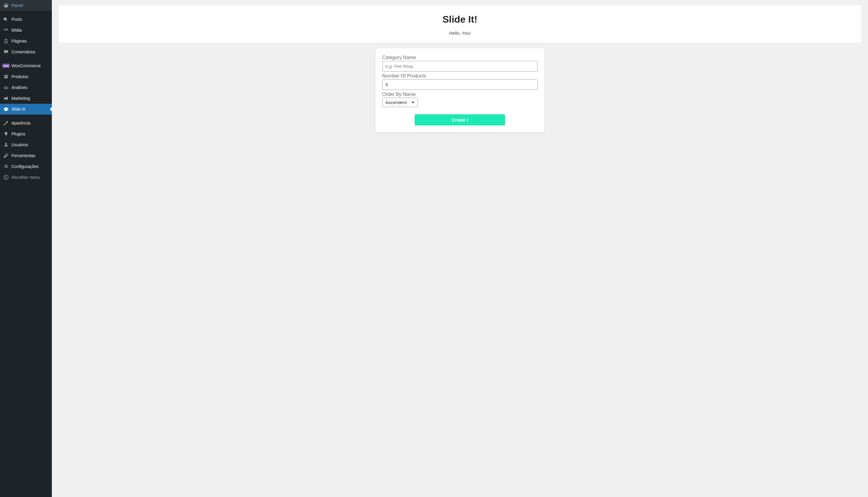 Image resolution: width=868 pixels, height=497 pixels. What do you see at coordinates (460, 19) in the screenshot?
I see `page-title: Slide It!` at bounding box center [460, 19].